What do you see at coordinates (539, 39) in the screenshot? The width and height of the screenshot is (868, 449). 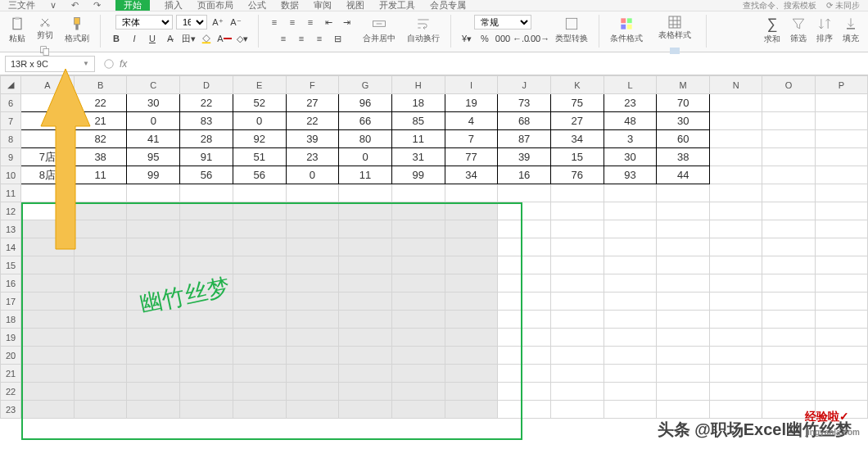 I see `dec-decimal-icon: .00→` at bounding box center [539, 39].